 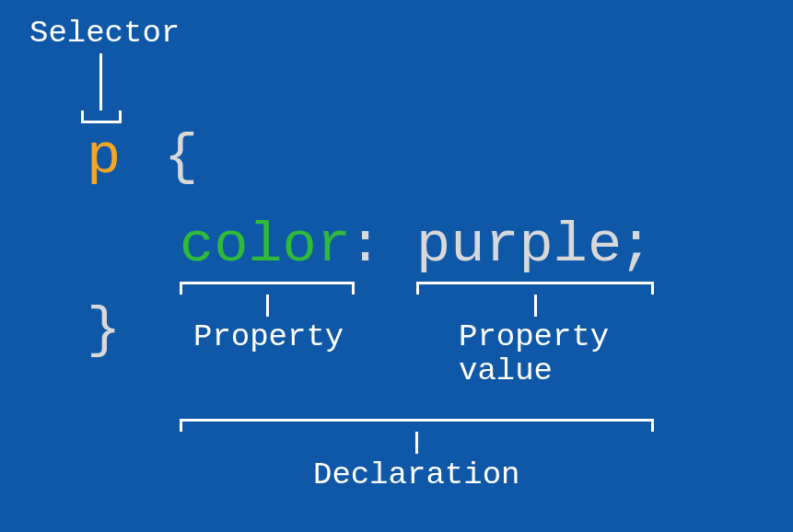 What do you see at coordinates (534, 355) in the screenshot?
I see `property-value-label: Property value` at bounding box center [534, 355].